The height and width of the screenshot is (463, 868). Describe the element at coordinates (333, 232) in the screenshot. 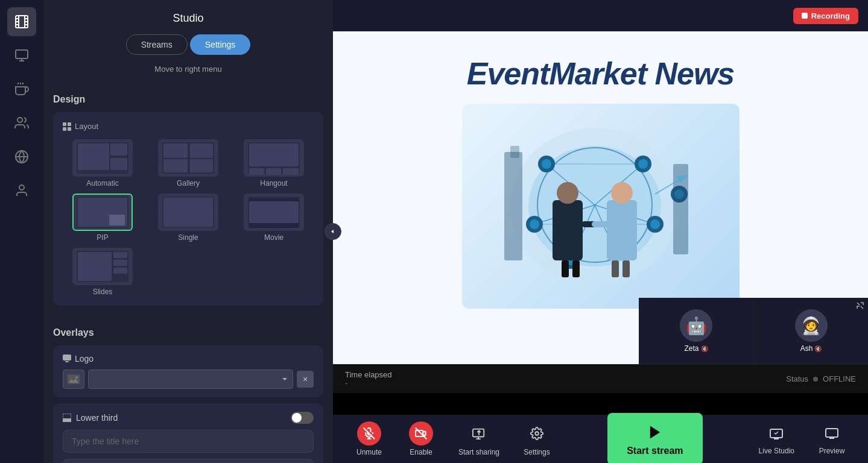

I see `collapse-panel-button` at that location.